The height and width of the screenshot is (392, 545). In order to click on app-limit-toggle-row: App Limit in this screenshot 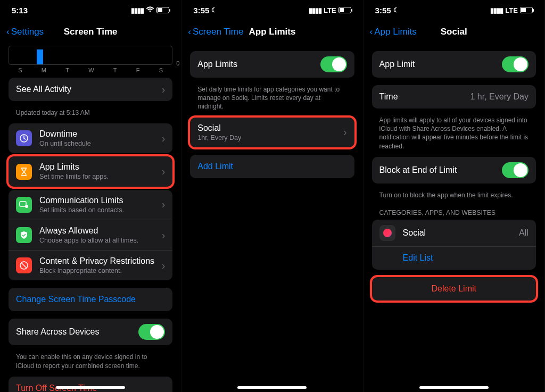, I will do `click(454, 64)`.